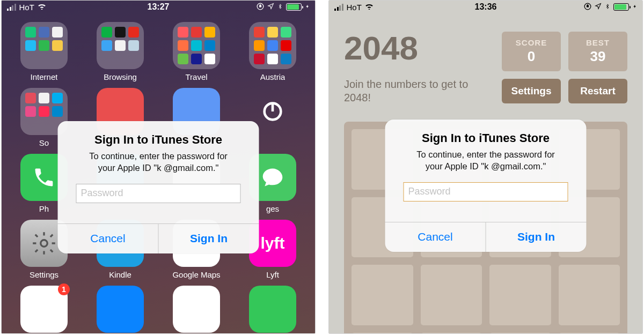 Image resolution: width=644 pixels, height=336 pixels. What do you see at coordinates (159, 7) in the screenshot?
I see `clock: 13:27` at bounding box center [159, 7].